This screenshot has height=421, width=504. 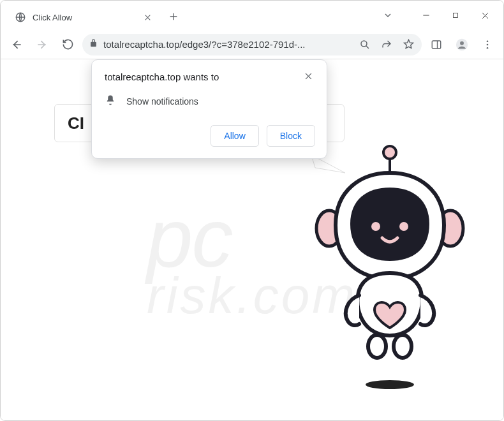 I want to click on window-maximize-button, so click(x=456, y=15).